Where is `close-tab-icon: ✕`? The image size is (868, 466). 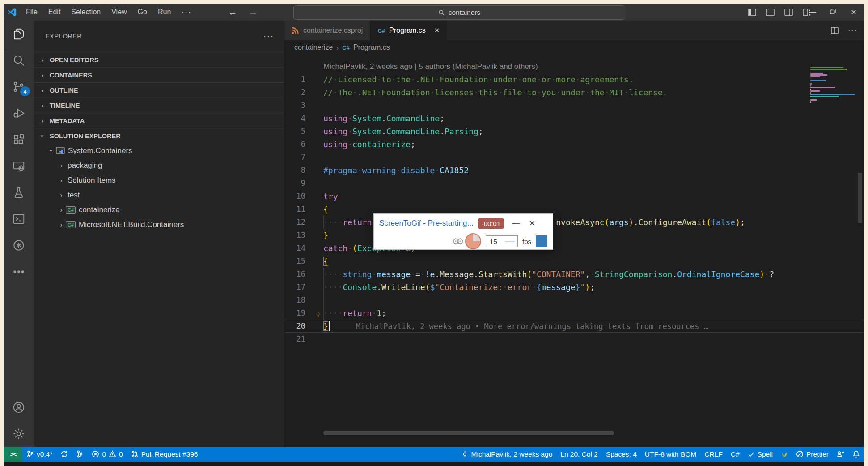 close-tab-icon: ✕ is located at coordinates (437, 30).